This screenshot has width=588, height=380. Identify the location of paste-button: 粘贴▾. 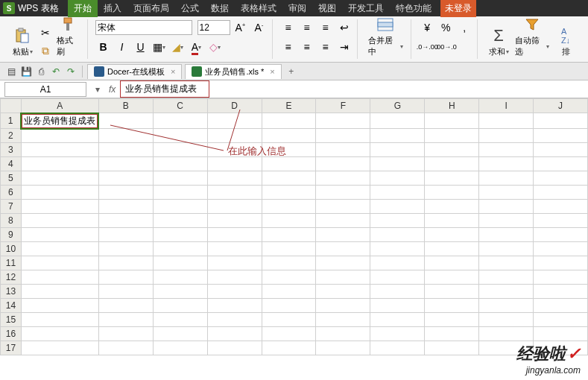
(22, 42).